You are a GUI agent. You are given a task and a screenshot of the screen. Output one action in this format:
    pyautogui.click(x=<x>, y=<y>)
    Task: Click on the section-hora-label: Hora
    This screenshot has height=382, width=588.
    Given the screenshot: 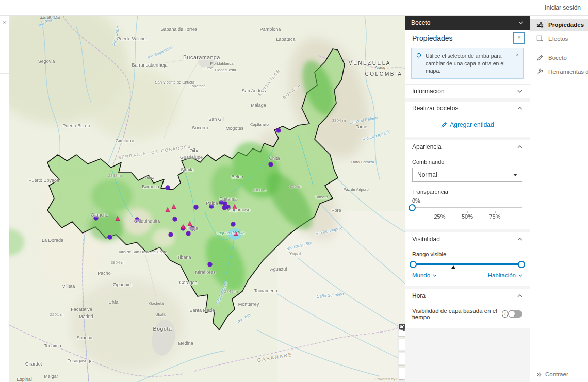 What is the action you would take?
    pyautogui.click(x=419, y=296)
    